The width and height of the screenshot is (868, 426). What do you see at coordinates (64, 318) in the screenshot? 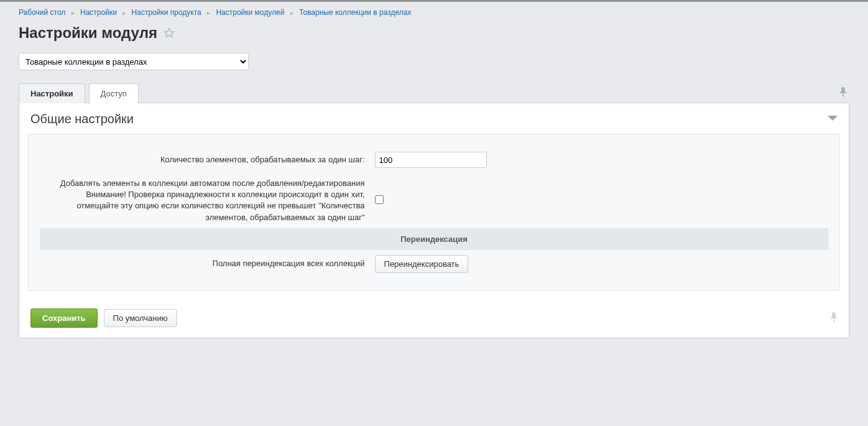
I see `save-button: Сохранить` at bounding box center [64, 318].